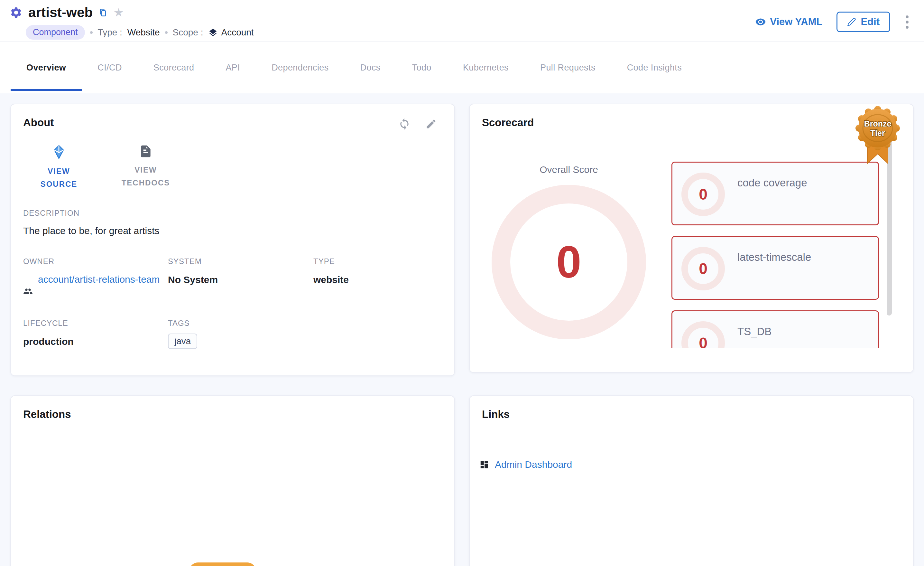  I want to click on owner-field: OWNER account/artist-relations-team, so click(96, 279).